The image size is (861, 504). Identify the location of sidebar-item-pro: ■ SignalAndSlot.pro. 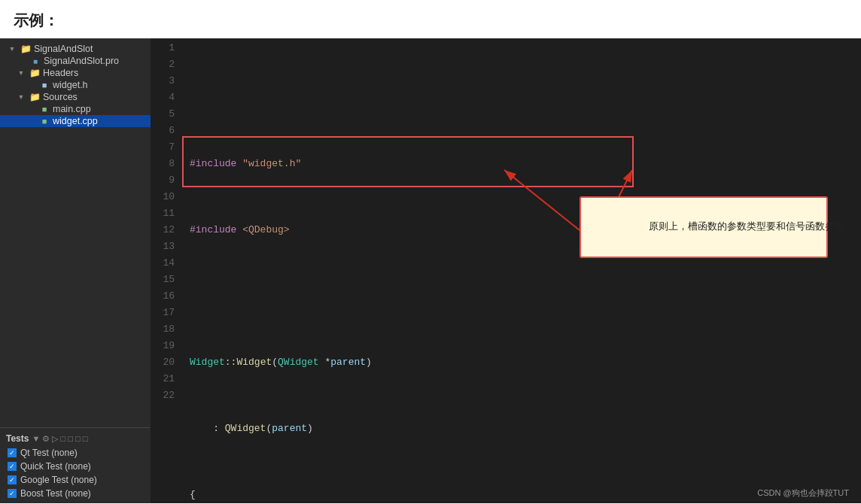
(75, 61).